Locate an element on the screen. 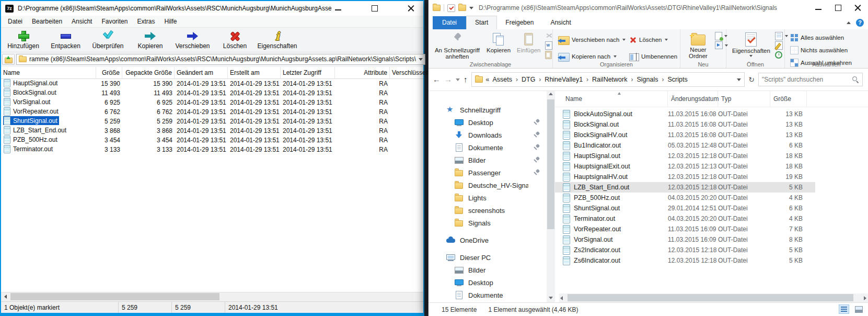  toolbar-button: Hinzufügen is located at coordinates (23, 40).